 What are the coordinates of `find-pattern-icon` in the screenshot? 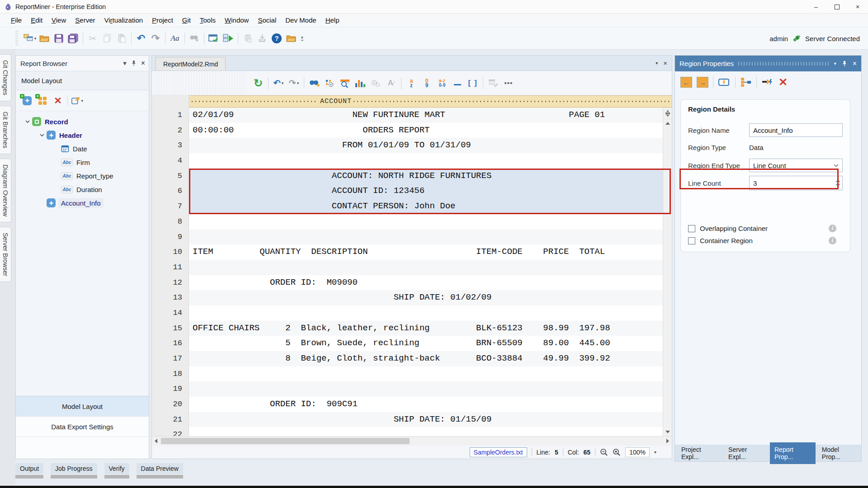 It's located at (314, 83).